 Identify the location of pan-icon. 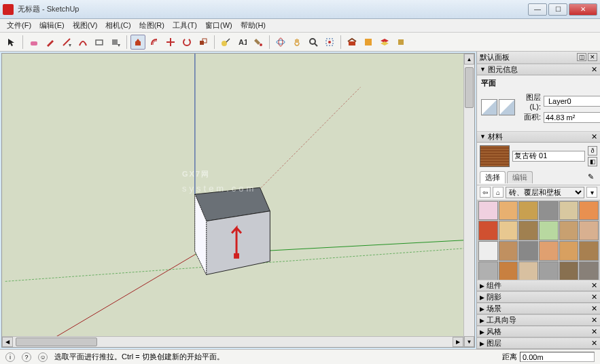
(297, 42).